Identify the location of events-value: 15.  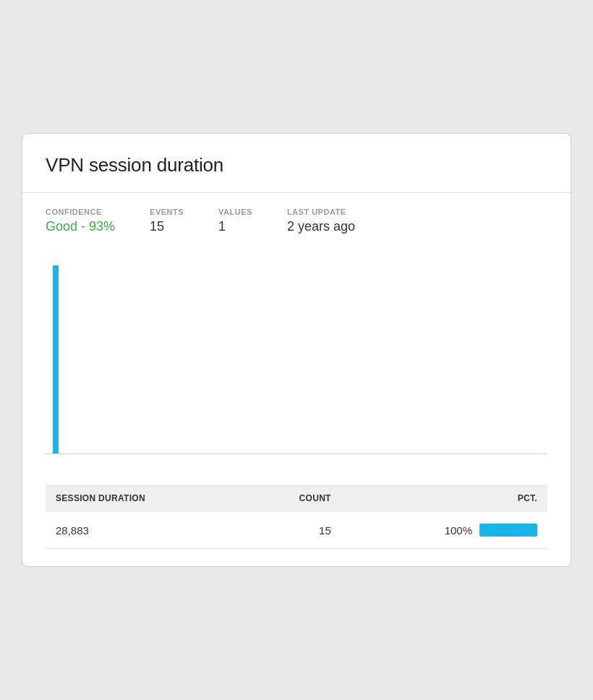
(166, 227).